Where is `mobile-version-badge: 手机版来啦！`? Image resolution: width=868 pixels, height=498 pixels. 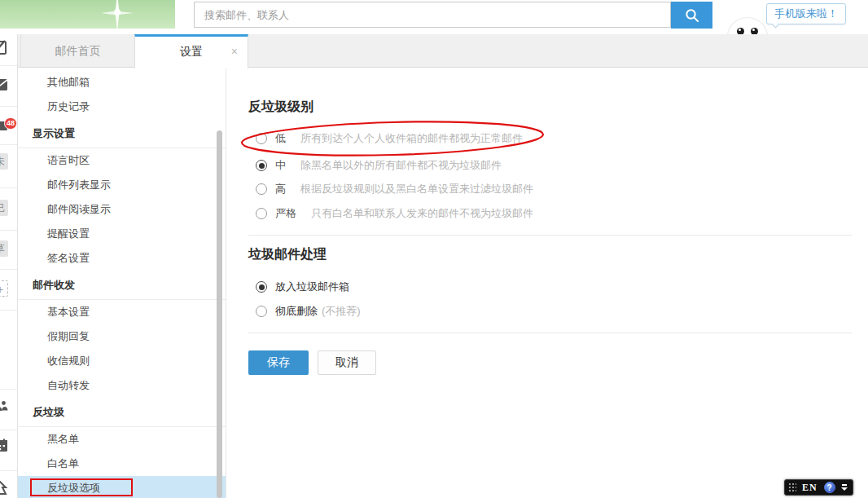 mobile-version-badge: 手机版来啦！ is located at coordinates (806, 14).